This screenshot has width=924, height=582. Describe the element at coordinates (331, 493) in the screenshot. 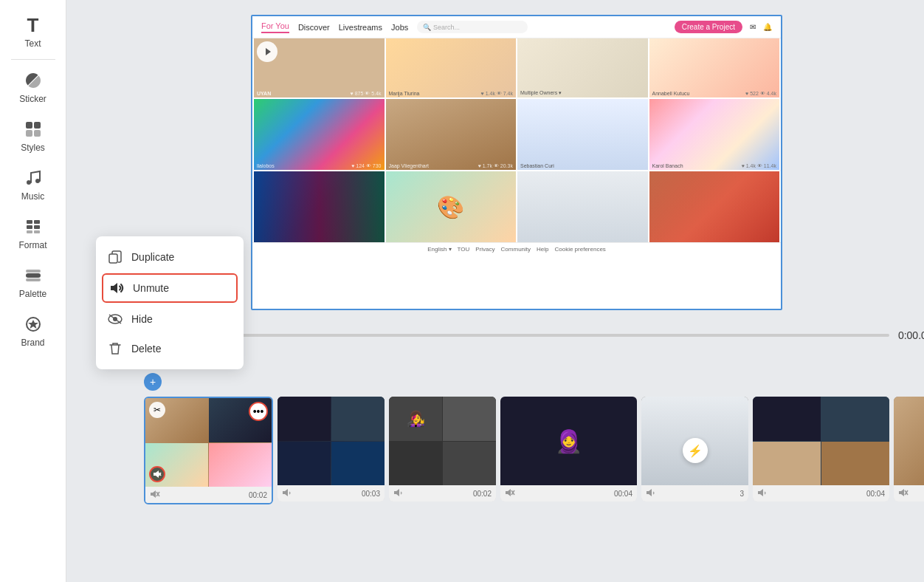

I see `clip-footer-2: 00:03` at that location.